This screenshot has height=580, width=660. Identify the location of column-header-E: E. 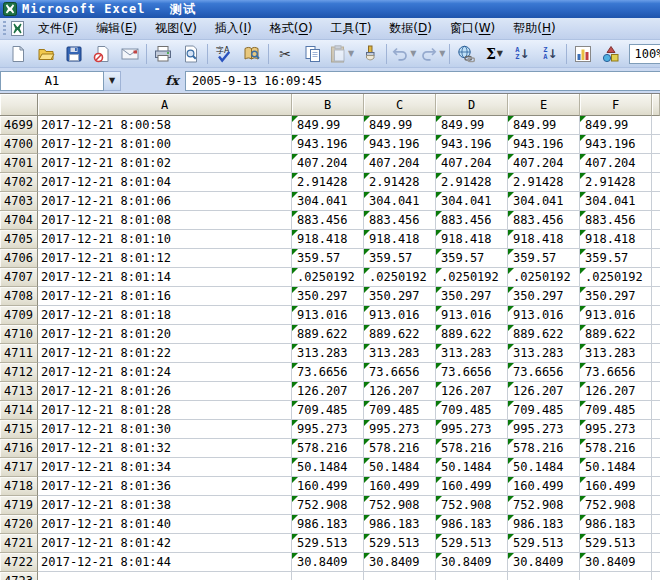
(544, 105).